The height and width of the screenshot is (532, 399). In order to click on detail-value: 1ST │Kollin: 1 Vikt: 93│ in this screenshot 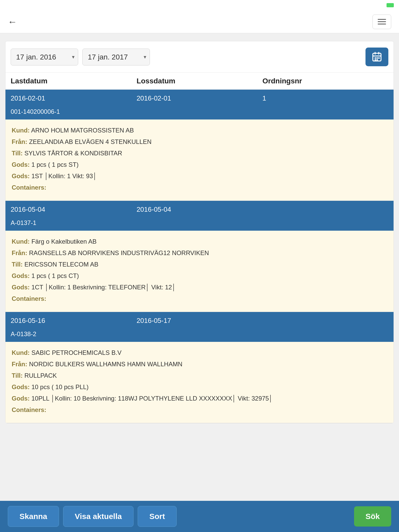, I will do `click(63, 176)`.